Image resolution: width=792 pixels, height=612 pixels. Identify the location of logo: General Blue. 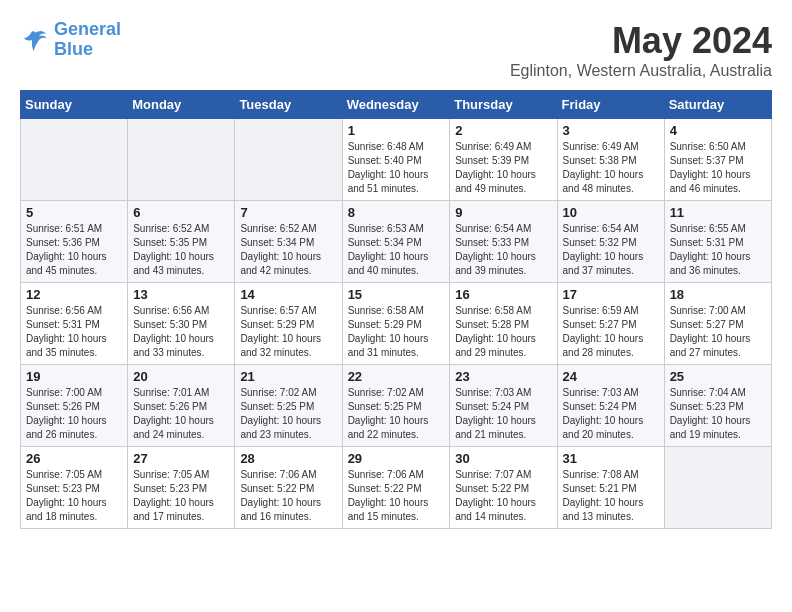
(70, 40).